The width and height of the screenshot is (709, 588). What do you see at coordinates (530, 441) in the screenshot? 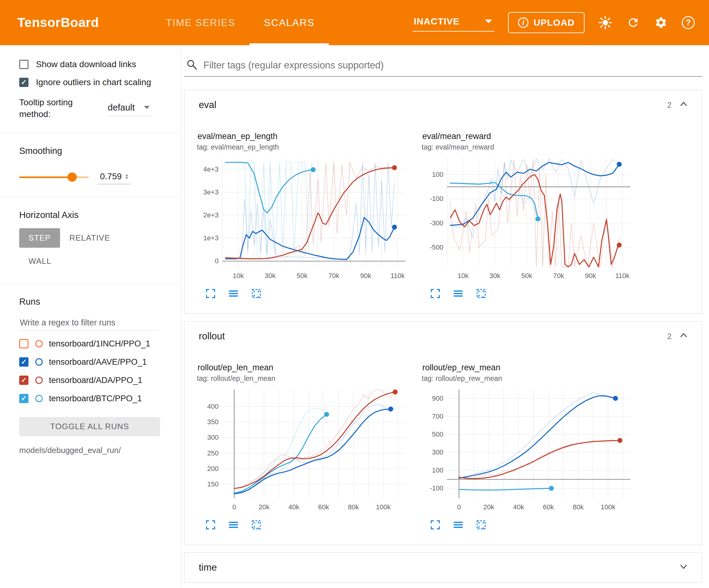
I see `chart-card: rollout/ep_rew_mean tag` at bounding box center [530, 441].